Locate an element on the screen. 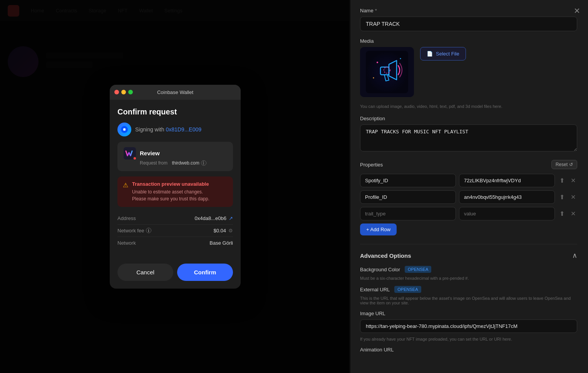 Image resolution: width=588 pixels, height=373 pixels. signing-text: Signing with 0x81D9...E009 is located at coordinates (168, 129).